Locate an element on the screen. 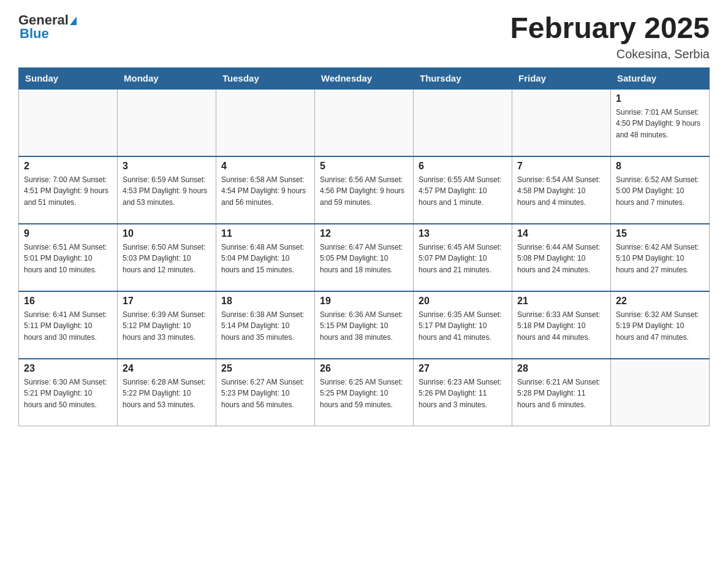  day-number: 18 is located at coordinates (265, 301).